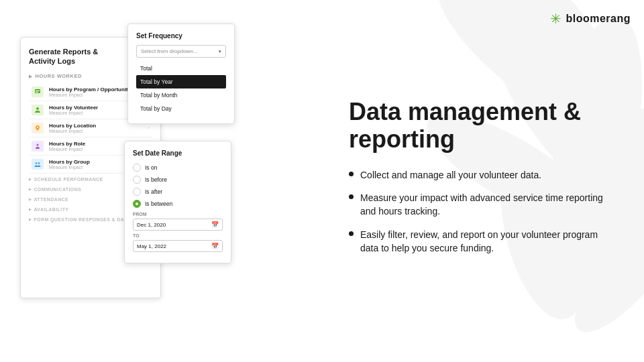 This screenshot has height=362, width=644. I want to click on group-icon, so click(38, 164).